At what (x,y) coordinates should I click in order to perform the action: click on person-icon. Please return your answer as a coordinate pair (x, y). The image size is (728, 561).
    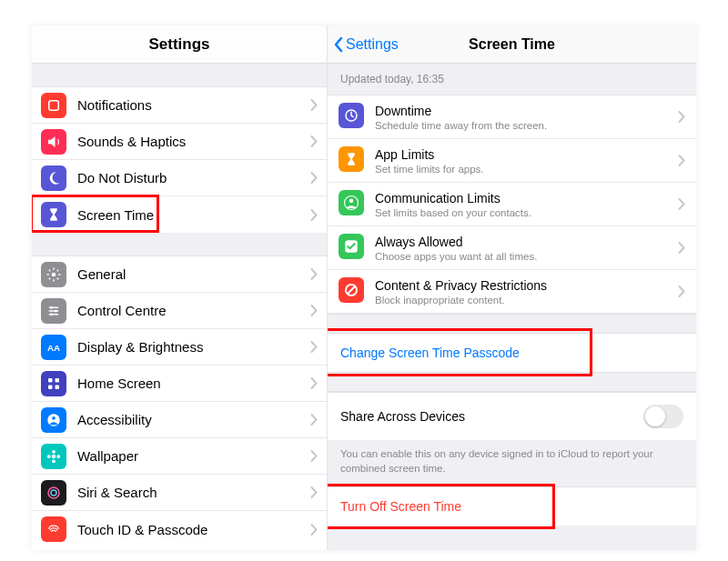
    Looking at the image, I should click on (54, 420).